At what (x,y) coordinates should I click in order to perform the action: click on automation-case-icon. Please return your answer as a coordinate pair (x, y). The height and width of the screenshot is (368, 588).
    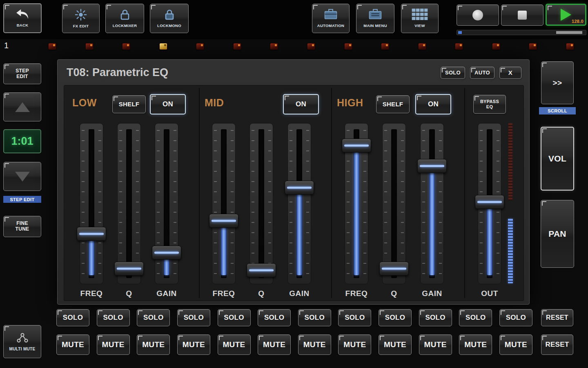
    Looking at the image, I should click on (331, 16).